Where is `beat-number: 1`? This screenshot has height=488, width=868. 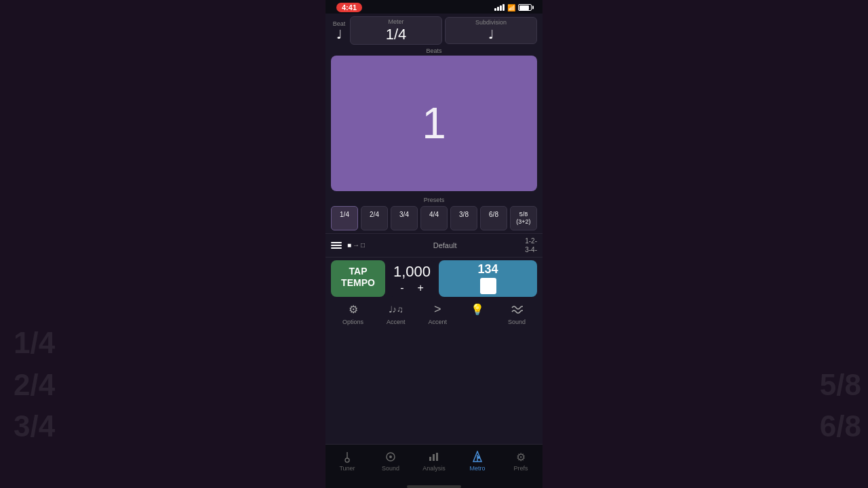 beat-number: 1 is located at coordinates (434, 123).